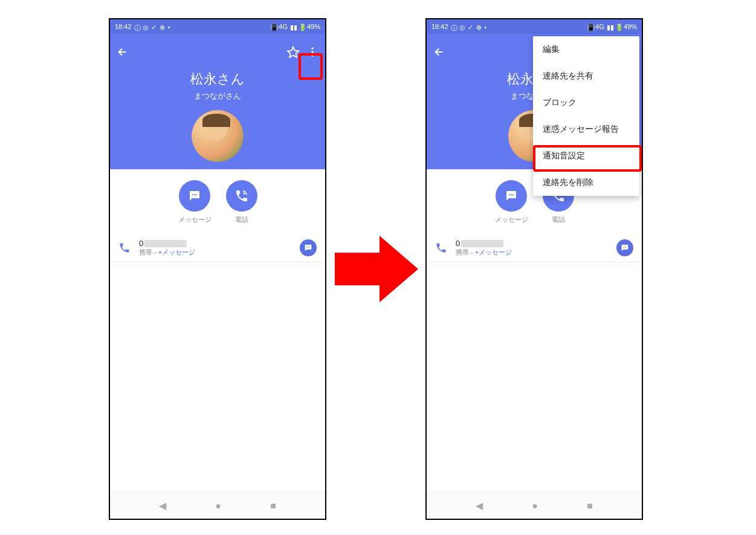 This screenshot has width=756, height=535. Describe the element at coordinates (377, 269) in the screenshot. I see `instruction-arrow` at that location.